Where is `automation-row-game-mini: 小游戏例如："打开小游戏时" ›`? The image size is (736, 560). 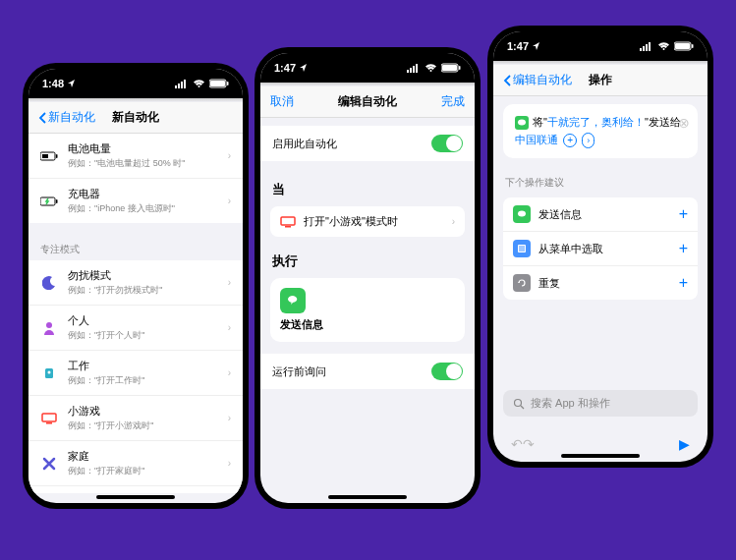 automation-row-game-mini: 小游戏例如："打开小游戏时" › is located at coordinates (136, 419).